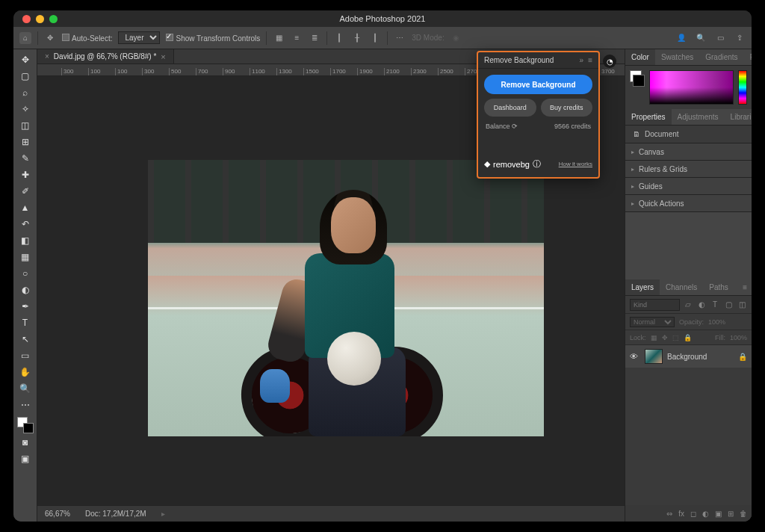 The height and width of the screenshot is (532, 765). What do you see at coordinates (665, 338) in the screenshot?
I see `lock-position-icon: ✥` at bounding box center [665, 338].